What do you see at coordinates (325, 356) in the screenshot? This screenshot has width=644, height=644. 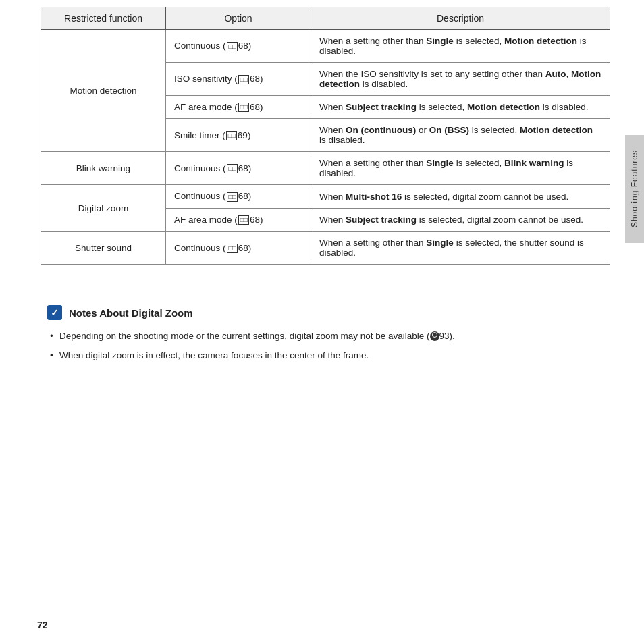 I see `notes-item-2: When digital zoom is in effect, the came…` at bounding box center [325, 356].